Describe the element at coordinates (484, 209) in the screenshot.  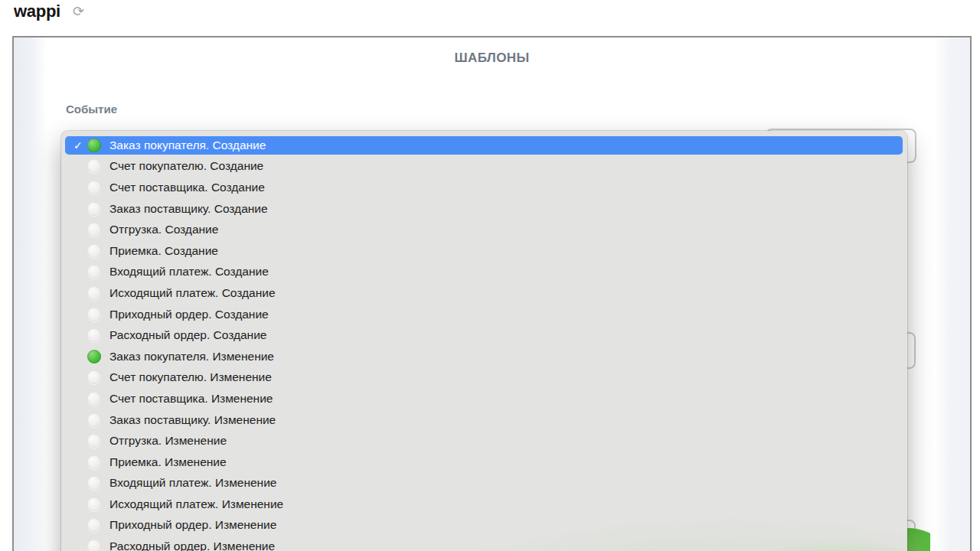
I see `dropdown-option: Заказ поставщику. Создание` at that location.